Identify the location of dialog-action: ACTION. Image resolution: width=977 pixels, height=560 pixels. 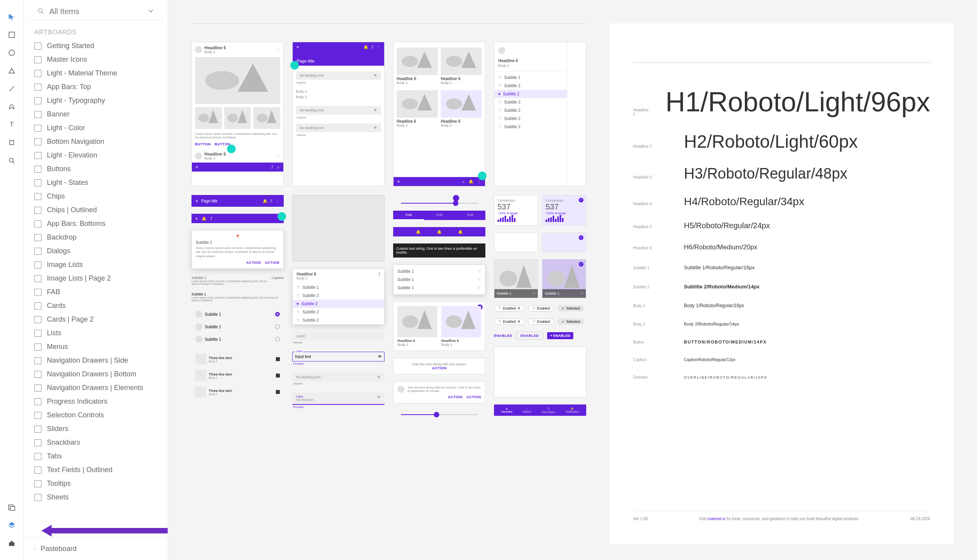
(272, 263).